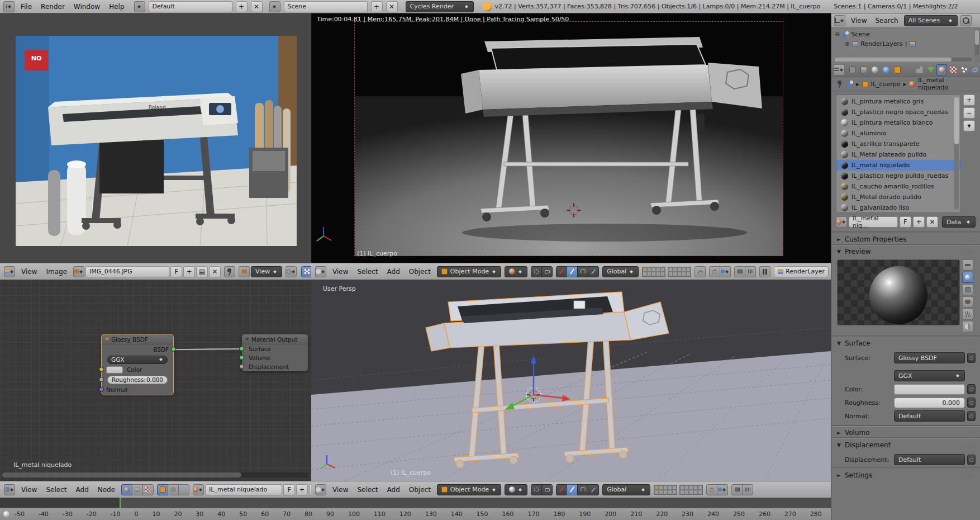 The height and width of the screenshot is (520, 980). What do you see at coordinates (750, 272) in the screenshot?
I see `opengl-render-anim-button` at bounding box center [750, 272].